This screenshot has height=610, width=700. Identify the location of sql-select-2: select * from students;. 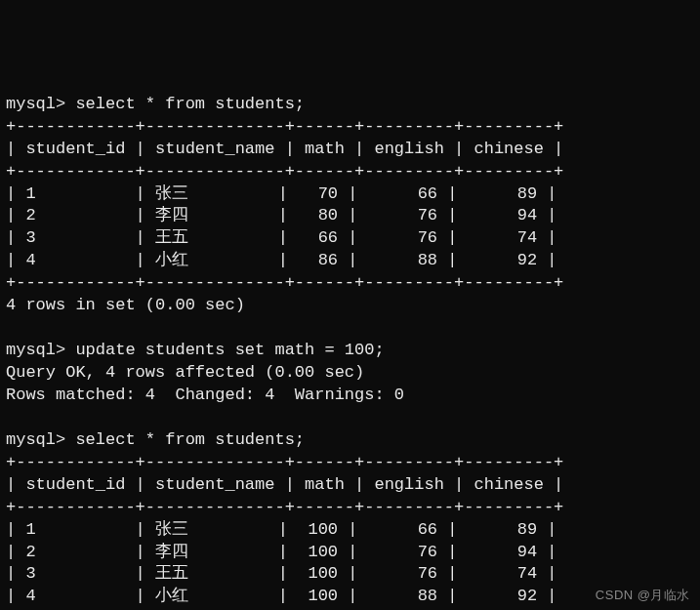
(189, 439).